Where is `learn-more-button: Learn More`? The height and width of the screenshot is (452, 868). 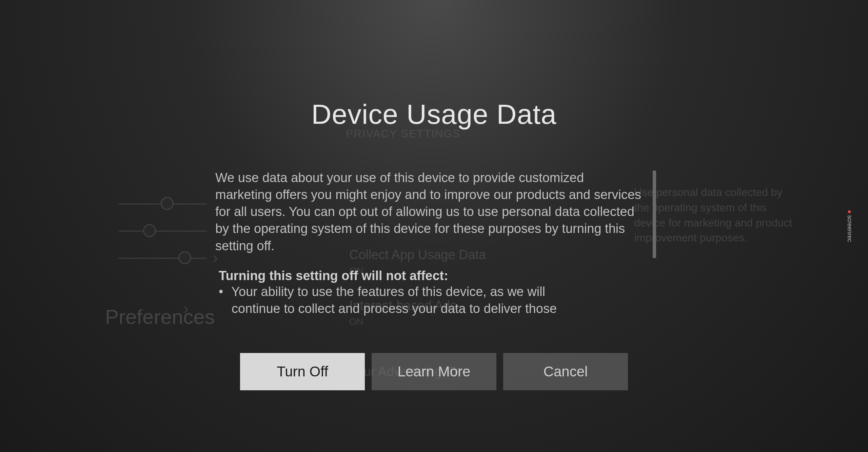 learn-more-button: Learn More is located at coordinates (434, 372).